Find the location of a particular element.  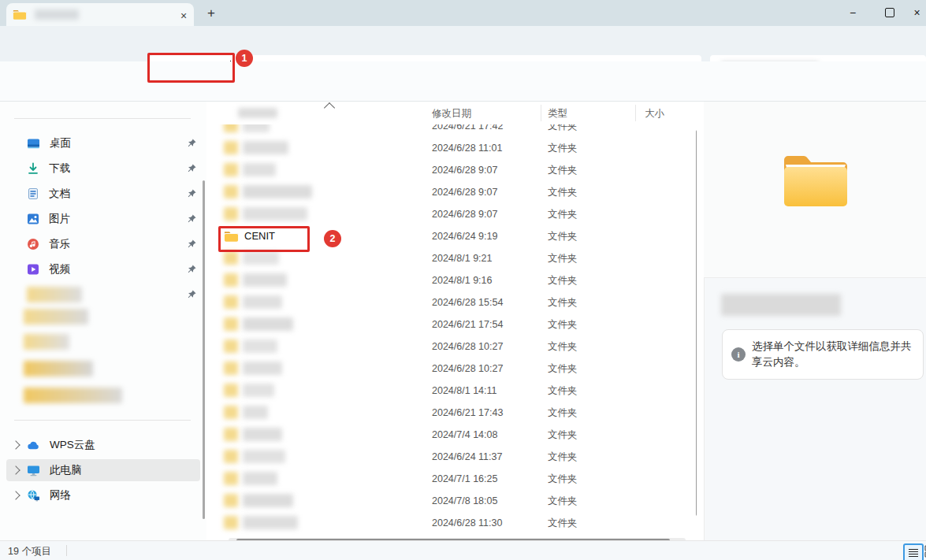

annotation-box-address is located at coordinates (191, 68).